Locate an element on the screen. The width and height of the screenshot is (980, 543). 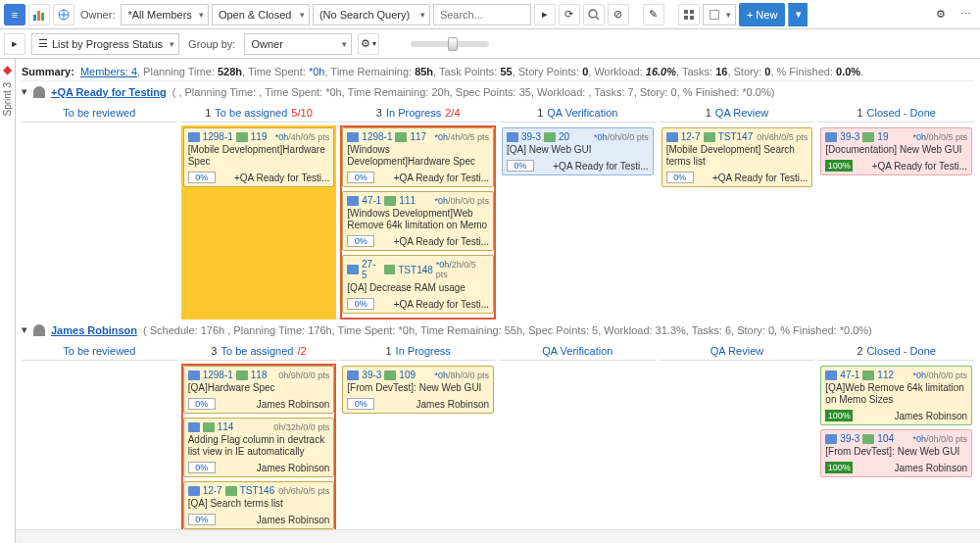
column-body: 39-3 19 *0h/0h/0/5 pts [Documentation] N… is located at coordinates (896, 222).